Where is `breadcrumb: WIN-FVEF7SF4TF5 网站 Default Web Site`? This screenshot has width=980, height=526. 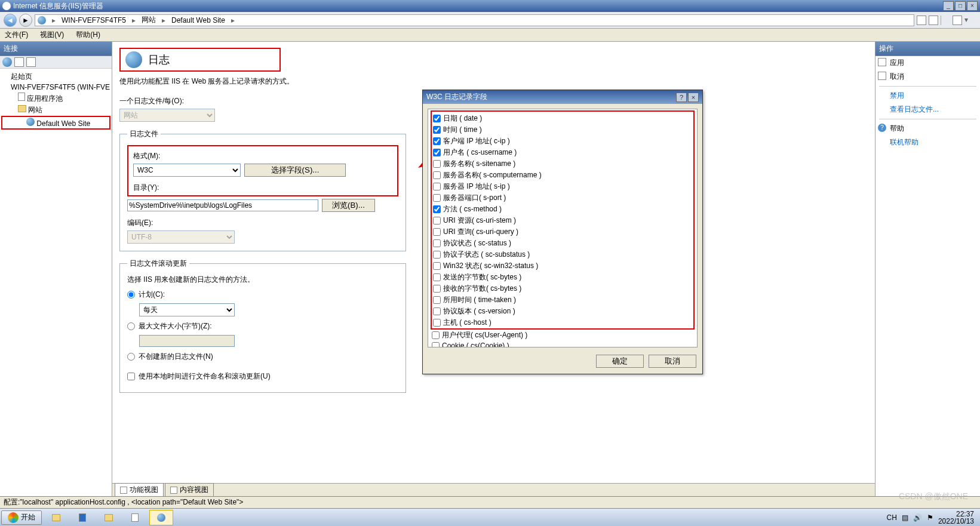 breadcrumb: WIN-FVEF7SF4TF5 网站 Default Web Site is located at coordinates (474, 20).